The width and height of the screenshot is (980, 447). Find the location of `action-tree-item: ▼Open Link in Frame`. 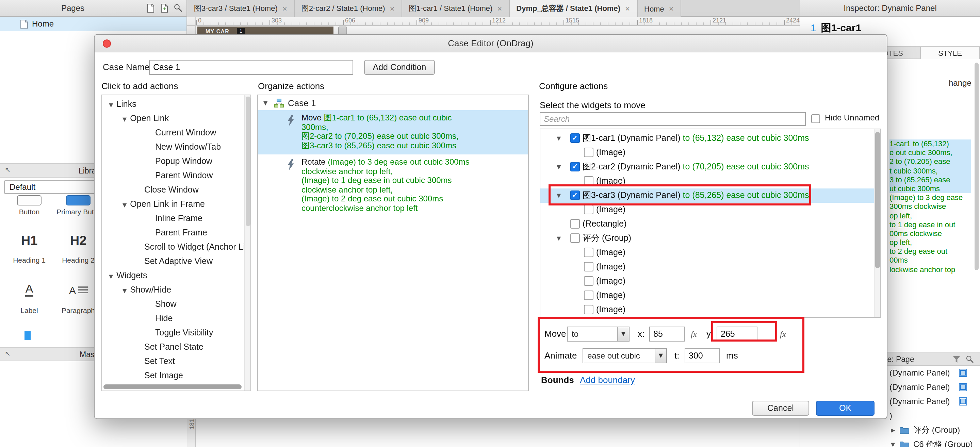

action-tree-item: ▼Open Link in Frame is located at coordinates (173, 205).